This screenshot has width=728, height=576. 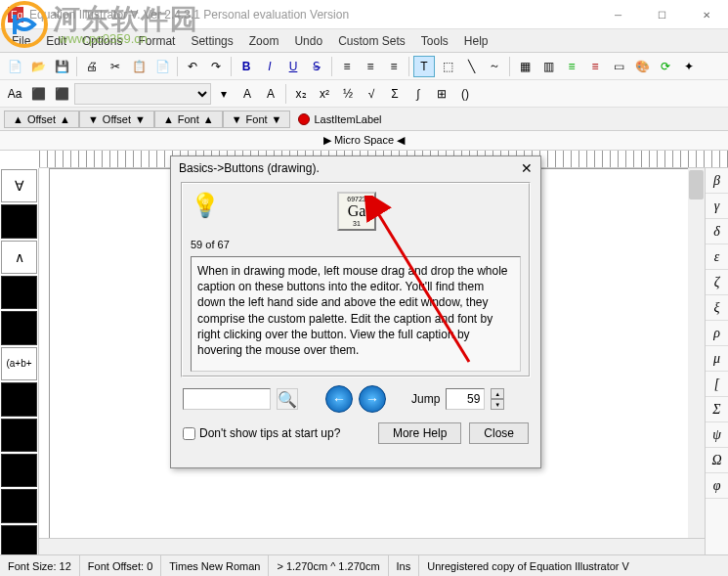 I want to click on print-icon: 🖨, so click(x=92, y=66).